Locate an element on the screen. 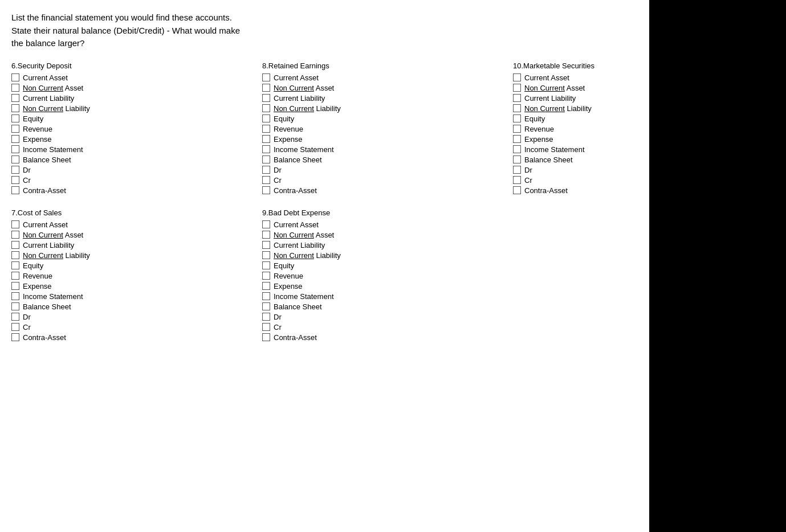  list-item: Equity is located at coordinates (382, 118).